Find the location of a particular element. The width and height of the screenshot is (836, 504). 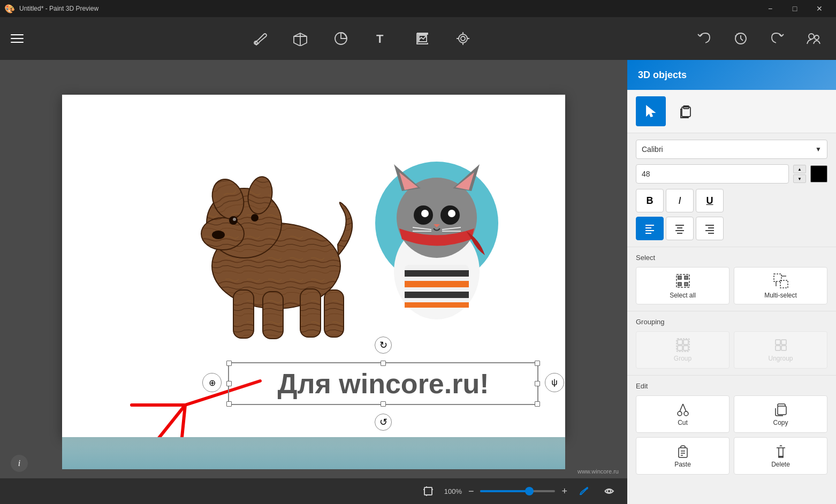

crop-button is located at coordinates (428, 491).